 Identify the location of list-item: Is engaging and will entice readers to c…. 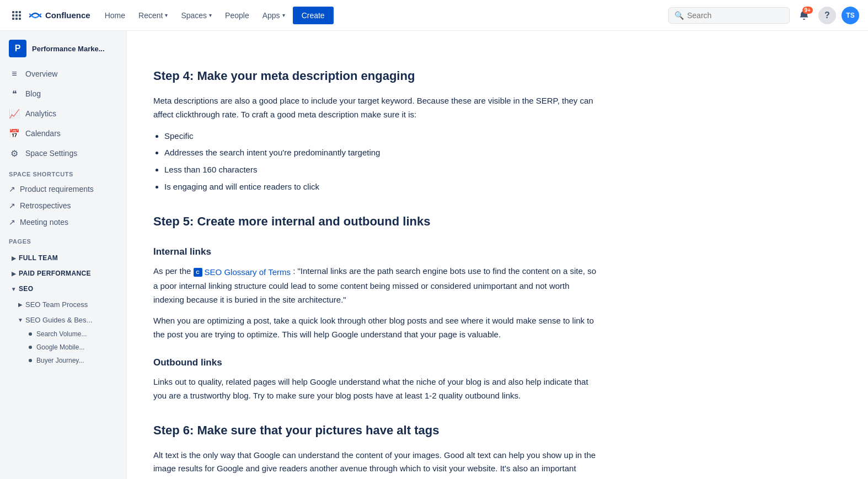
(381, 187).